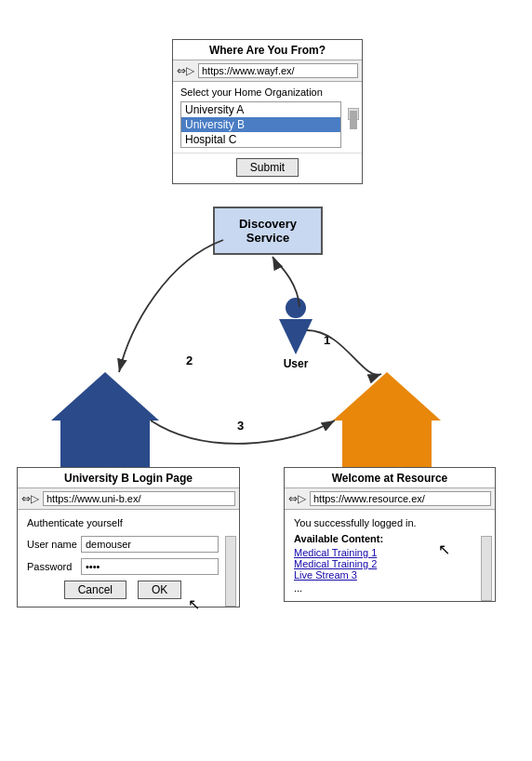 The width and height of the screenshot is (532, 761). What do you see at coordinates (268, 50) in the screenshot?
I see `wayf-title: Where Are You From?` at bounding box center [268, 50].